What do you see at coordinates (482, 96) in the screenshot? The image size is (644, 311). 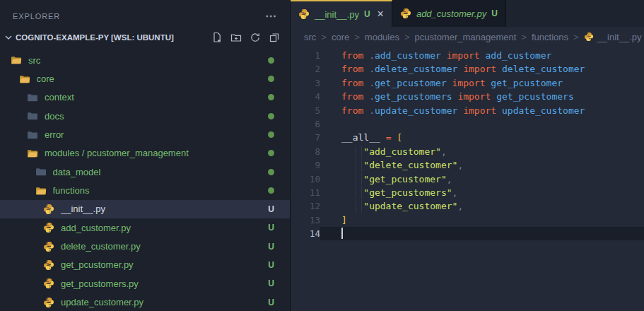 I see `code-content: from .get_pcustomers import get_pcustome…` at bounding box center [482, 96].